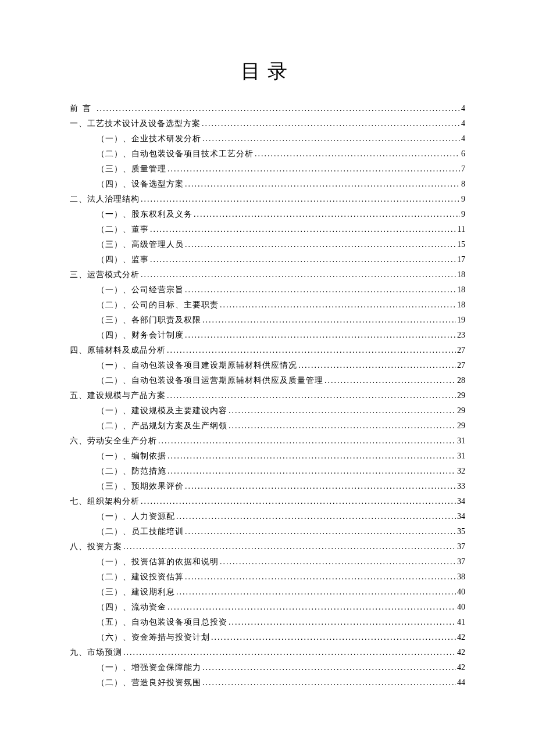 The image size is (535, 756). Describe the element at coordinates (140, 532) in the screenshot. I see `toc-entry-label: （二）、员工技能培训` at that location.